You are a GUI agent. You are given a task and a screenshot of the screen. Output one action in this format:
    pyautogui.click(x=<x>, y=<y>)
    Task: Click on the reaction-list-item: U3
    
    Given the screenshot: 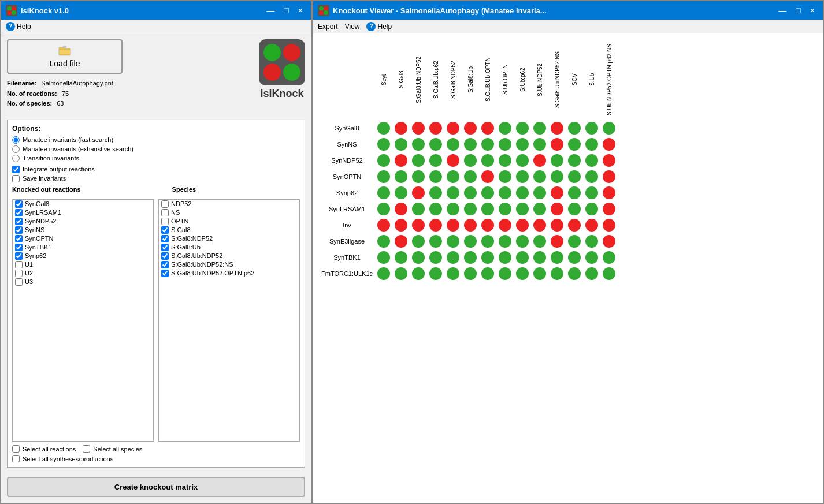 What is the action you would take?
    pyautogui.click(x=83, y=282)
    